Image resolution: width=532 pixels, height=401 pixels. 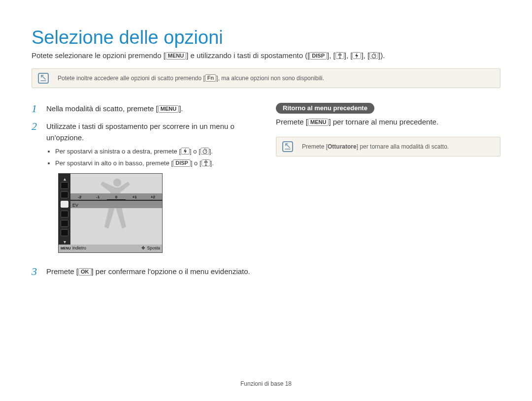 What do you see at coordinates (266, 384) in the screenshot?
I see `page-footer: Funzioni di base 18` at bounding box center [266, 384].